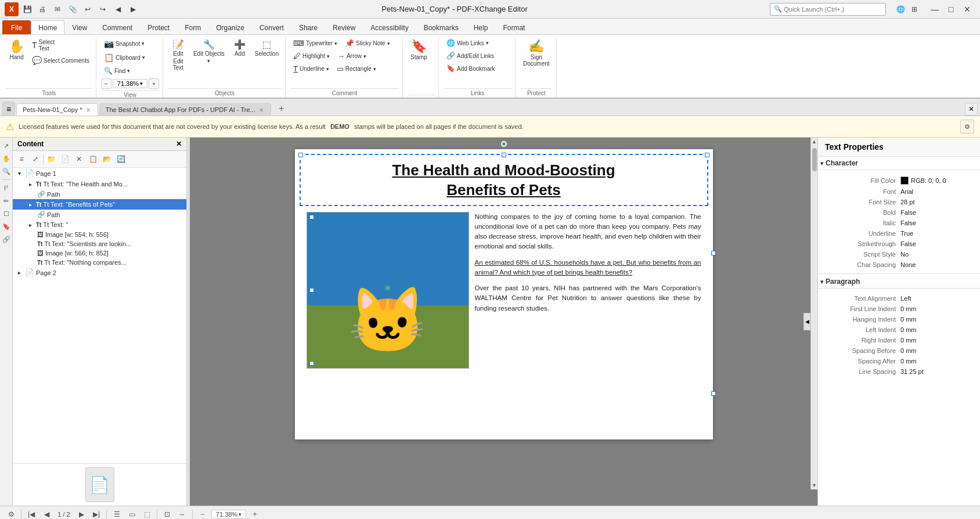  What do you see at coordinates (100, 273) in the screenshot?
I see `tree-item-page2: 📄 Page 2` at bounding box center [100, 273].